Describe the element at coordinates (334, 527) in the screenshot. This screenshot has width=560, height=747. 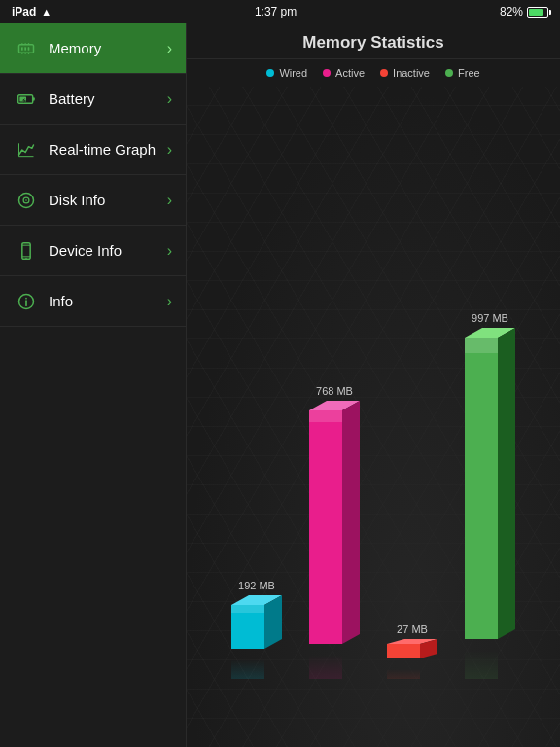
I see `bar-active-3d` at that location.